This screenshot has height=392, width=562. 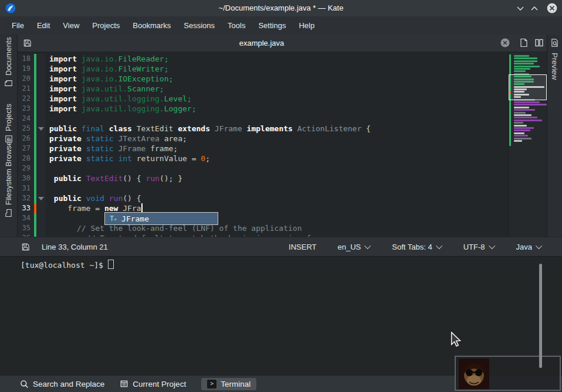 What do you see at coordinates (8, 63) in the screenshot?
I see `sidebar-item-documents: Documents` at bounding box center [8, 63].